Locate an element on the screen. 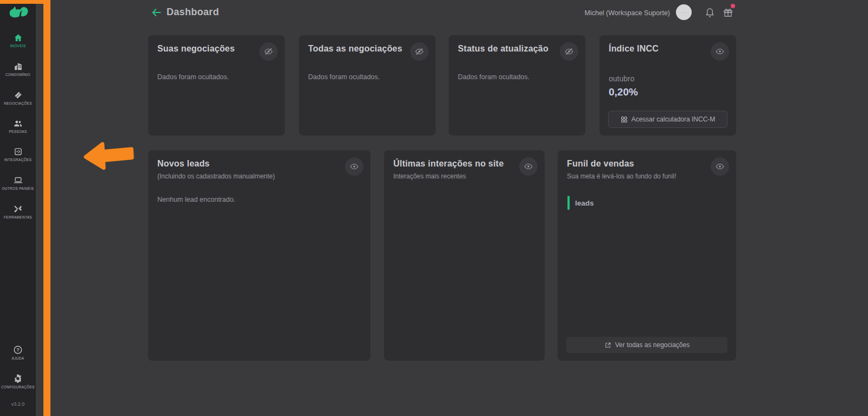 Image resolution: width=868 pixels, height=416 pixels. news-gift-button is located at coordinates (728, 14).